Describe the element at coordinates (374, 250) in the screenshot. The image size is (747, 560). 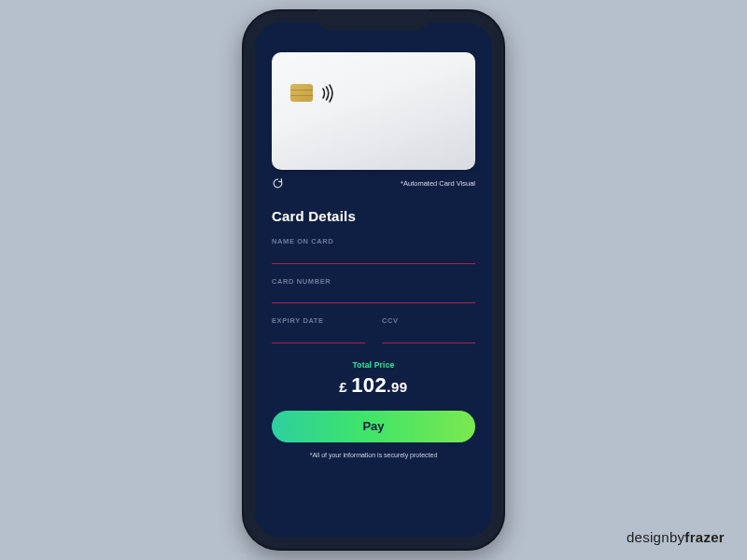
I see `field-name-on-card: NAME ON CARD` at that location.